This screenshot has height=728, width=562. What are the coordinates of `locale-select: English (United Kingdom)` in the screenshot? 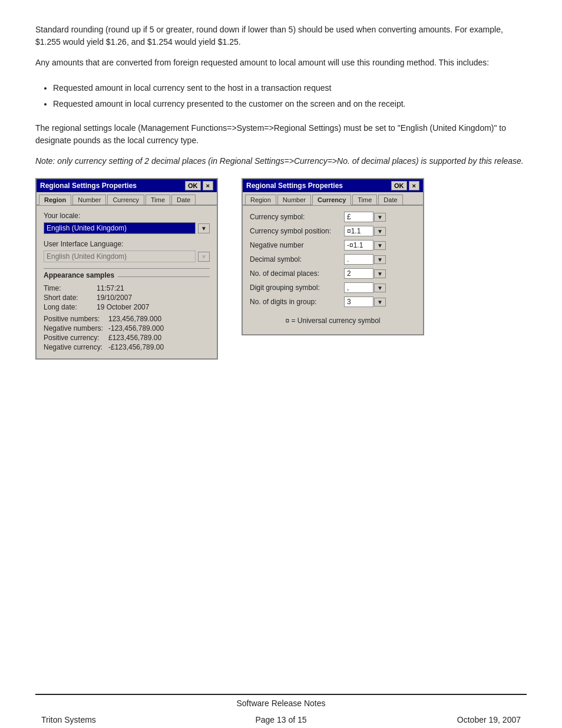 It's located at (120, 228).